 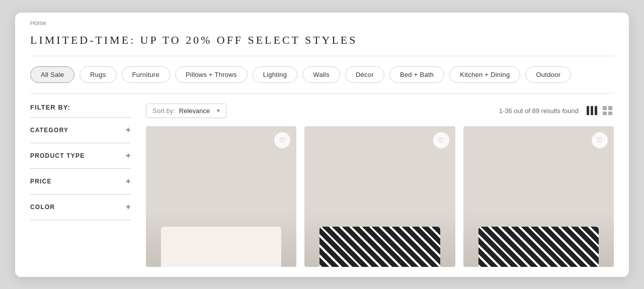 What do you see at coordinates (52, 74) in the screenshot?
I see `tab-all-sale: All Sale` at bounding box center [52, 74].